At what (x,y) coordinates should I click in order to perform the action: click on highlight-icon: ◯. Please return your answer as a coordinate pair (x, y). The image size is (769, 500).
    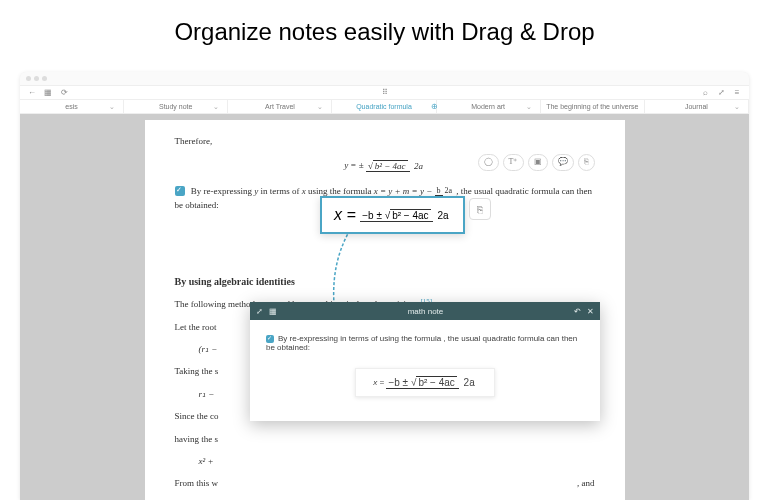
    Looking at the image, I should click on (488, 162).